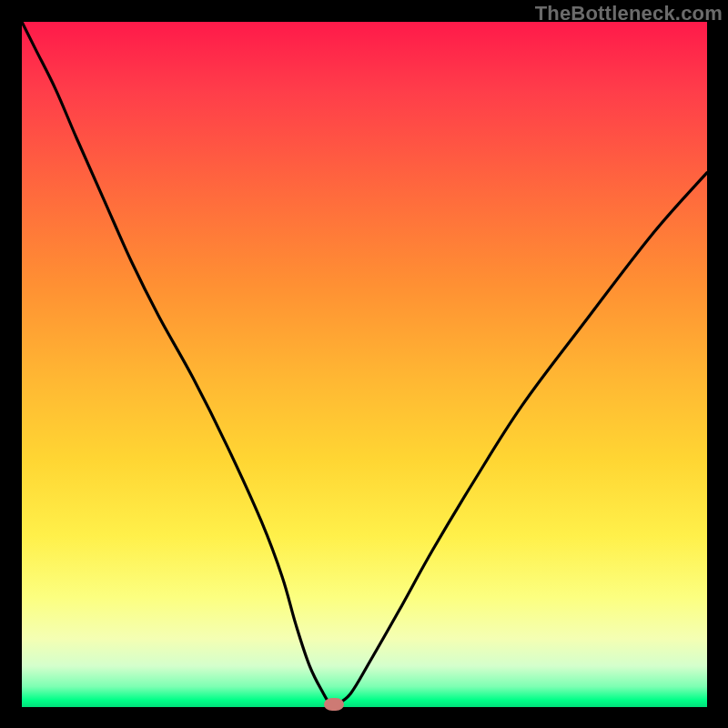 The width and height of the screenshot is (728, 728). Describe the element at coordinates (334, 704) in the screenshot. I see `minimum-marker` at that location.